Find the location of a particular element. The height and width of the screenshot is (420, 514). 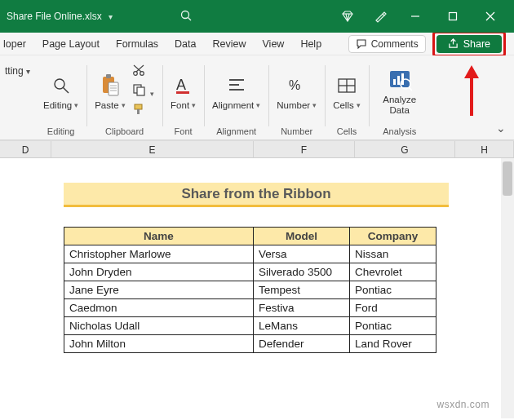

col-header-e: E is located at coordinates (153, 149).